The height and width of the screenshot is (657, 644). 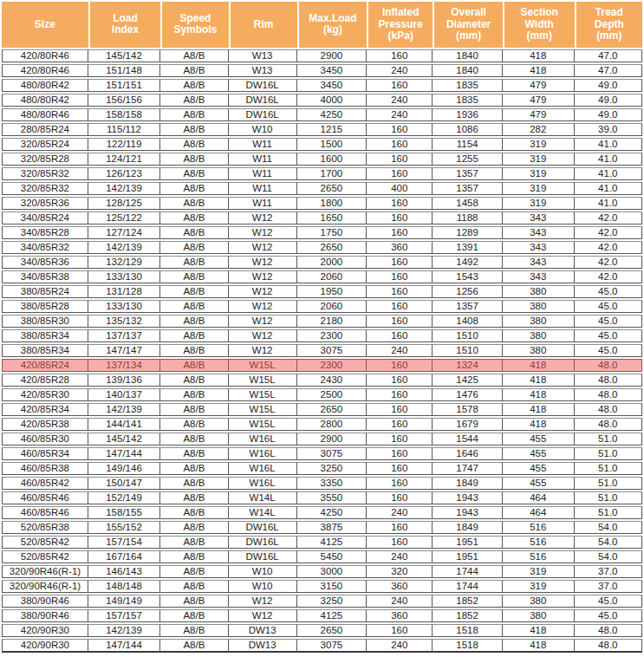 I want to click on cell-max-load: 1500, so click(x=333, y=144).